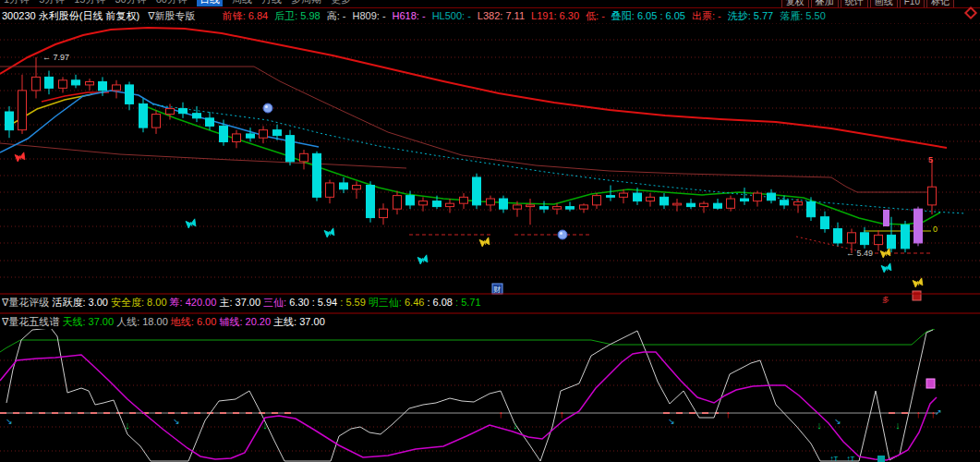 The height and width of the screenshot is (462, 980). Describe the element at coordinates (931, 160) in the screenshot. I see `chart-annotation: 5` at that location.